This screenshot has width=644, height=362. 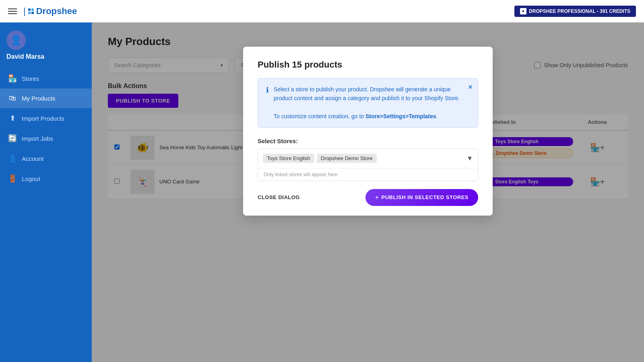 What do you see at coordinates (12, 179) in the screenshot?
I see `logout-icon: 🚪` at bounding box center [12, 179].